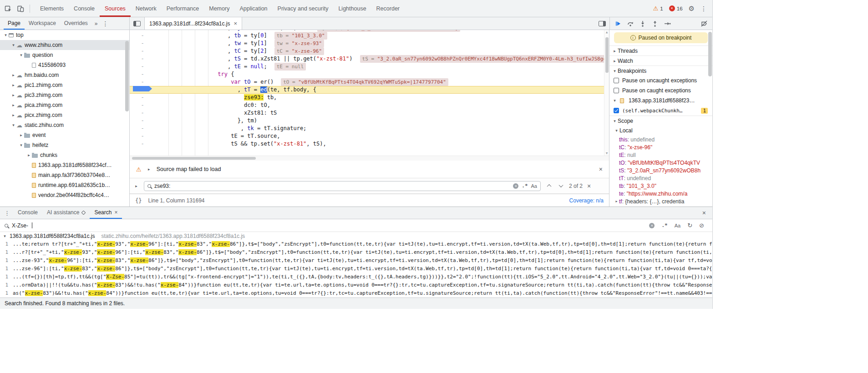 The height and width of the screenshot is (373, 868). I want to click on resume-button, so click(618, 24).